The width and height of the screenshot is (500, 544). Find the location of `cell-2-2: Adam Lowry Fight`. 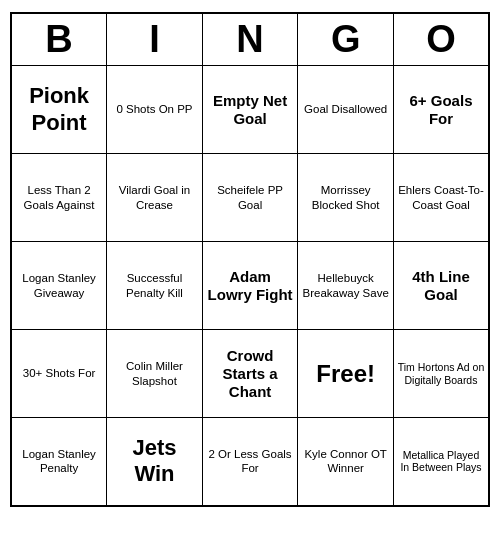

cell-2-2: Adam Lowry Fight is located at coordinates (250, 286).